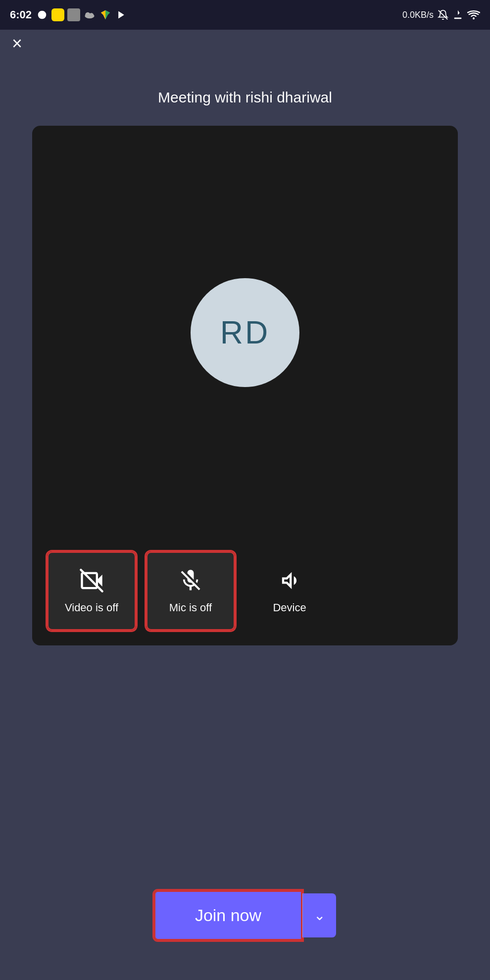 The image size is (490, 980). Describe the element at coordinates (17, 44) in the screenshot. I see `close-icon: ×` at that location.